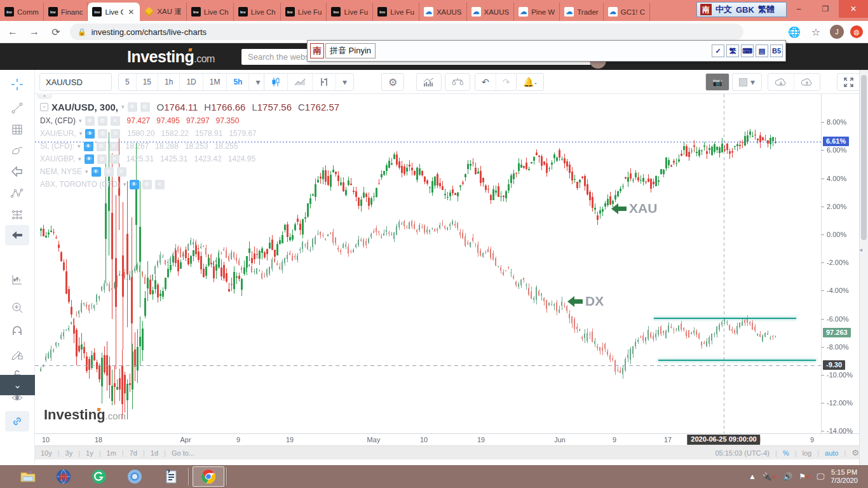 The image size is (868, 488). I want to click on redo-button: ↷, so click(506, 82).